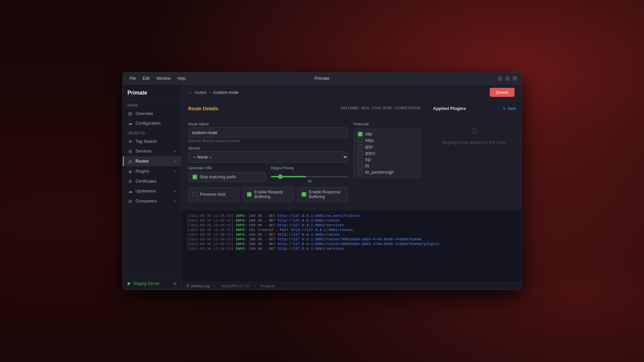 The height and width of the screenshot is (362, 644). I want to click on menu-file: File, so click(133, 78).